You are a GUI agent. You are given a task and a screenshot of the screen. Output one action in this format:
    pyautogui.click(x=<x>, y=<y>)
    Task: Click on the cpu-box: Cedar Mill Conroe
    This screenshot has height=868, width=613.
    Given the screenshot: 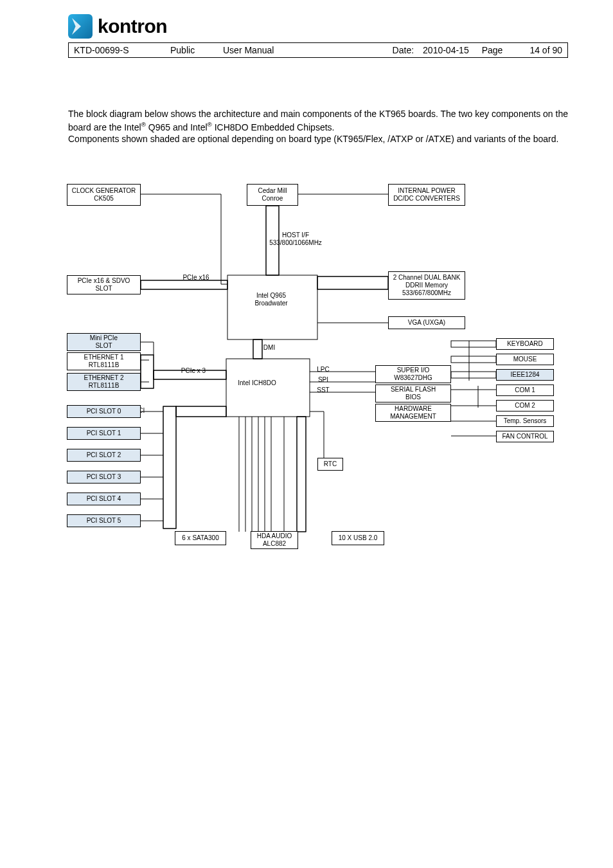 What is the action you would take?
    pyautogui.click(x=272, y=195)
    